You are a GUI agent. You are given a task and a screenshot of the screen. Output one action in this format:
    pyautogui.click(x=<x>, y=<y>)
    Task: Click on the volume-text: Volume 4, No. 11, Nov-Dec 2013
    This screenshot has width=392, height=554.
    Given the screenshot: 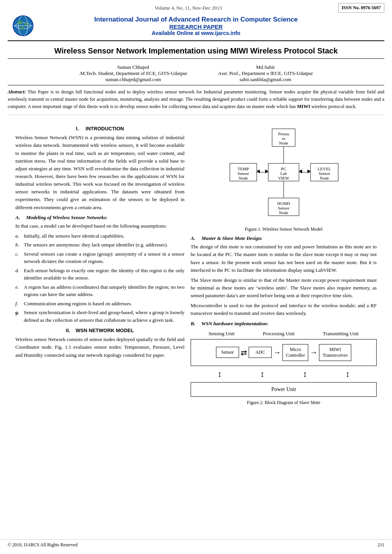 What is the action you would take?
    pyautogui.click(x=188, y=8)
    